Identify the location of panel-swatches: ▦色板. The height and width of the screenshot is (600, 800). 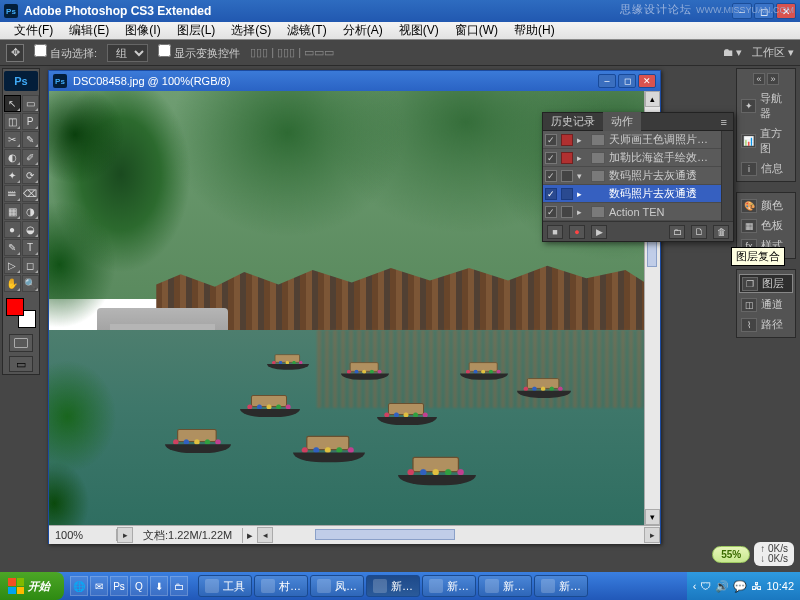
(766, 226).